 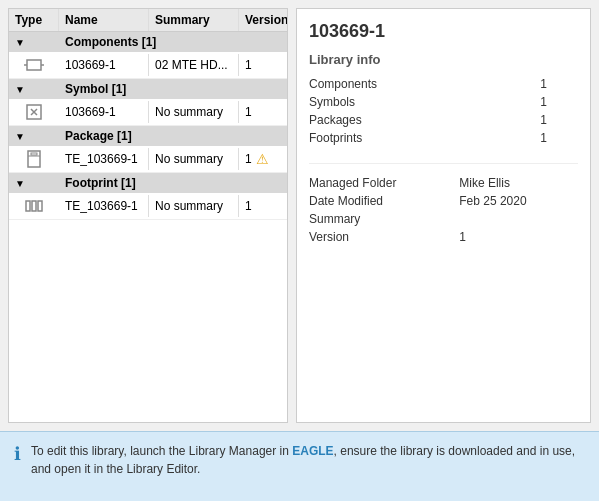 What do you see at coordinates (148, 136) in the screenshot?
I see `section-package: ▼ Package [1]` at bounding box center [148, 136].